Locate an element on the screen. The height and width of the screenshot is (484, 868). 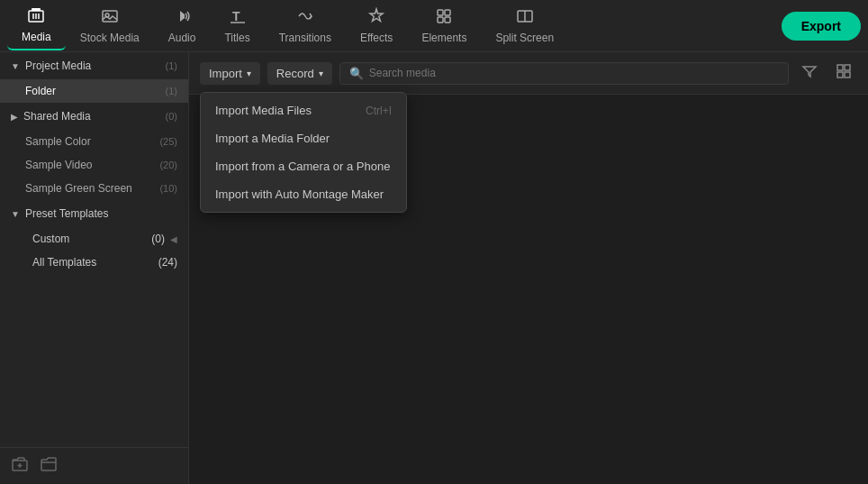
content-toolbar: Import ▾ Record ▾ 🔍 is located at coordinates (529, 74).